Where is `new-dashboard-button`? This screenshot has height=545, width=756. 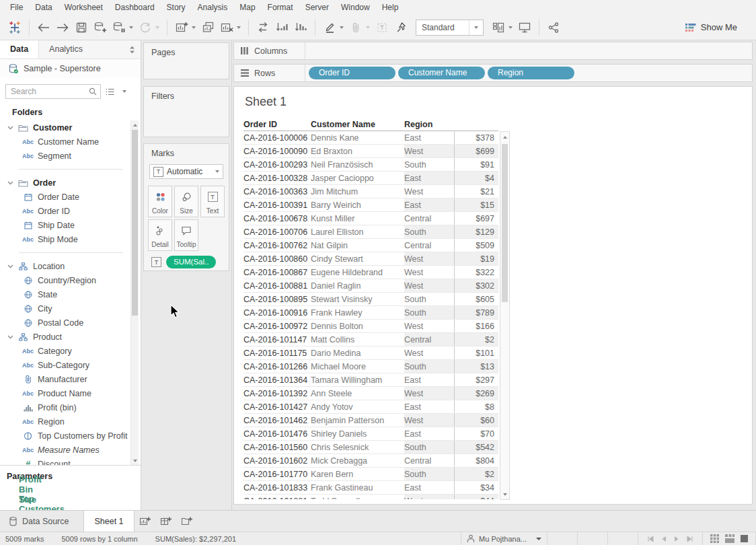
new-dashboard-button is located at coordinates (165, 521).